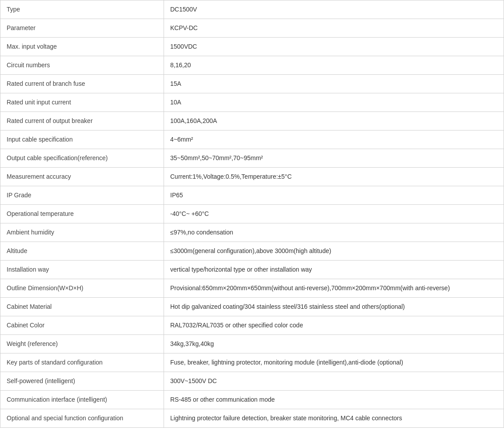  What do you see at coordinates (334, 251) in the screenshot?
I see `row-value: ≤3000m(general configuration),above 3000…` at bounding box center [334, 251].